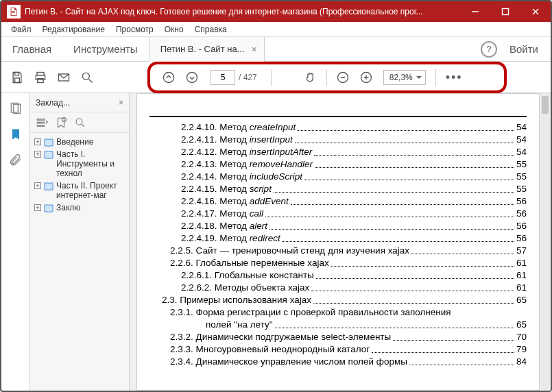 This screenshot has height=392, width=552. What do you see at coordinates (91, 191) in the screenshot?
I see `bookmark-label: Часть II. Проект интернет-маг` at bounding box center [91, 191].